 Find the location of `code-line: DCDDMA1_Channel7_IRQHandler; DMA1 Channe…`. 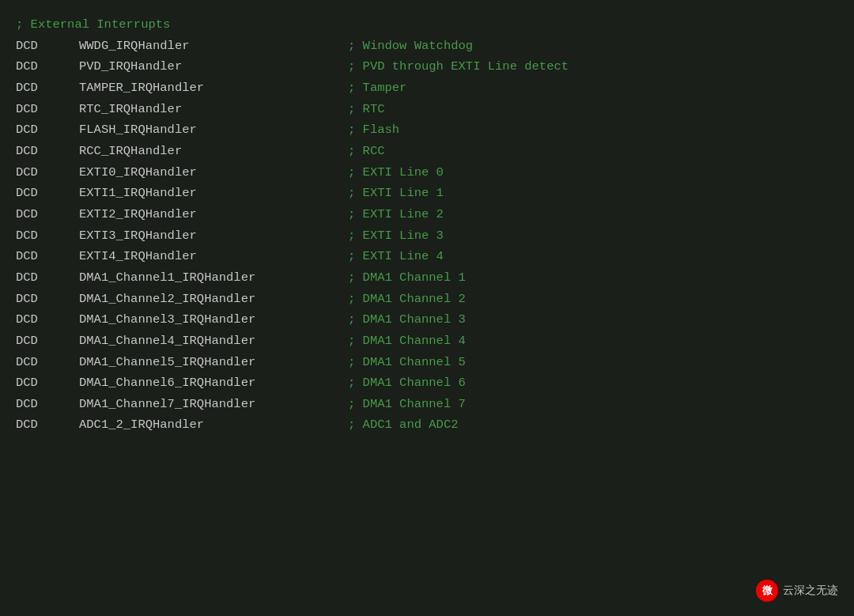

code-line: DCDDMA1_Channel7_IRQHandler; DMA1 Channe… is located at coordinates (427, 405).